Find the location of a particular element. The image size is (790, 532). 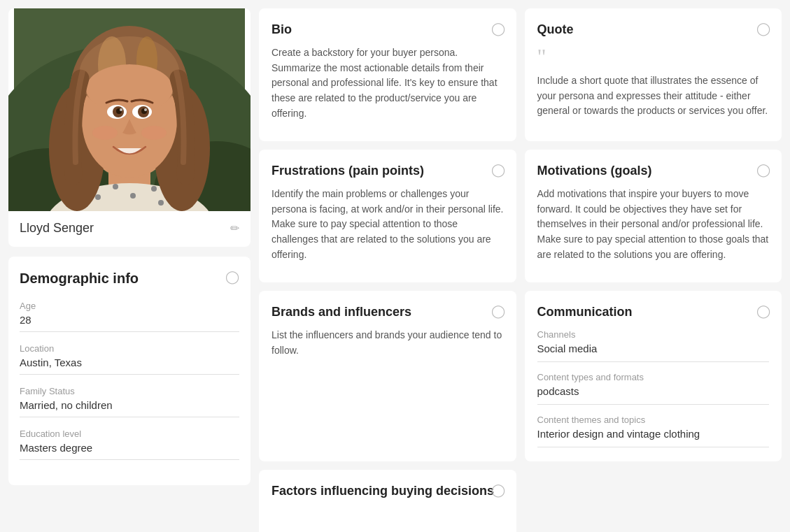

bio-hint-icon: ◯ is located at coordinates (498, 29).